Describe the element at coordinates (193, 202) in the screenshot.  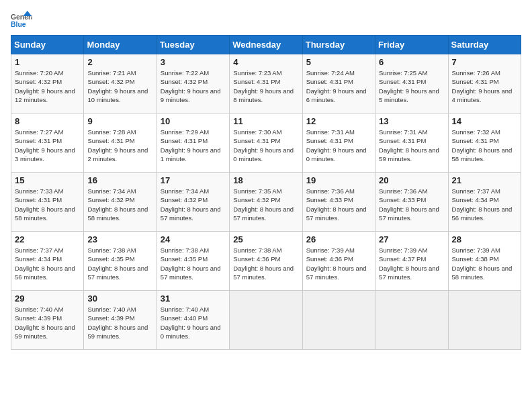
I see `calendar-cell: 17 Sunrise: 7:34 AMSunset: 4:32 PMDaylig…` at that location.